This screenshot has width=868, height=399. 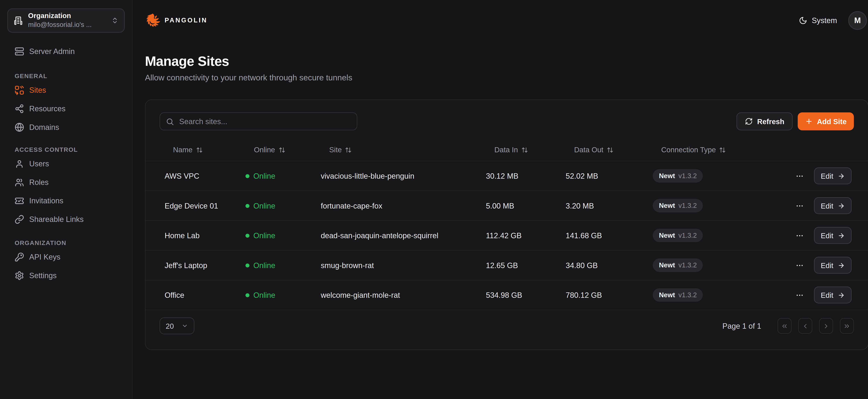 What do you see at coordinates (176, 20) in the screenshot?
I see `brand: PANGOLIN` at bounding box center [176, 20].